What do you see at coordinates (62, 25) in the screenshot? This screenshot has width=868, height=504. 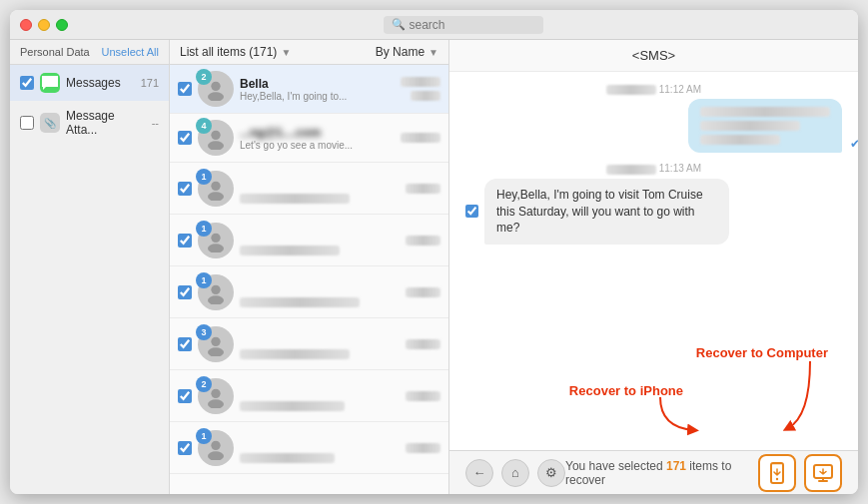 I see `maximize-button` at bounding box center [62, 25].